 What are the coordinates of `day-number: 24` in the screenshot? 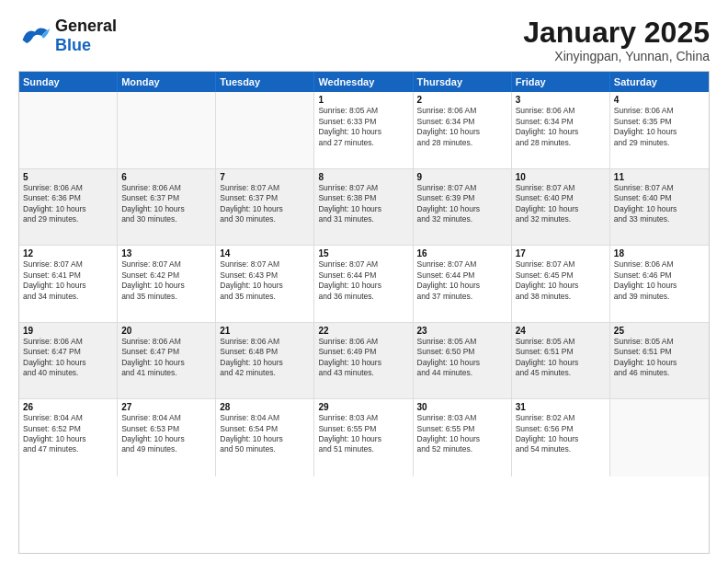 It's located at (561, 331).